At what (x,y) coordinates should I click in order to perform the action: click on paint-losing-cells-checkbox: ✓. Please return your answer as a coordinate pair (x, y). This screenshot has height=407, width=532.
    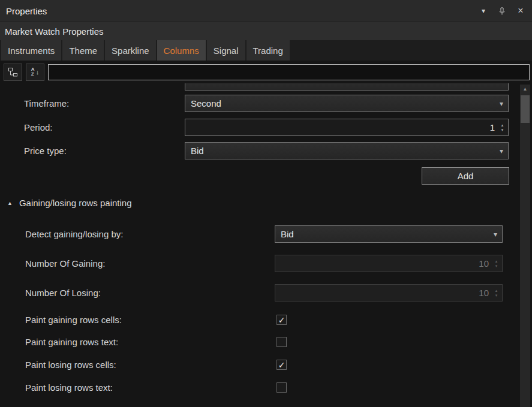
    Looking at the image, I should click on (282, 364).